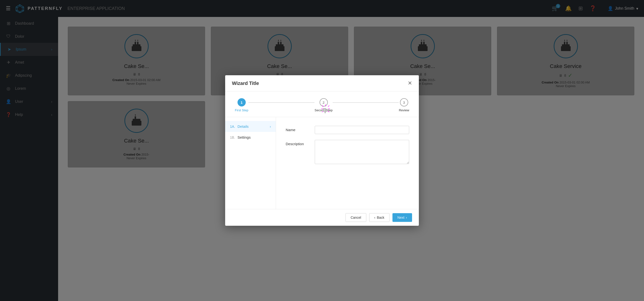  Describe the element at coordinates (375, 218) in the screenshot. I see `back-chevron-icon: ‹` at that location.